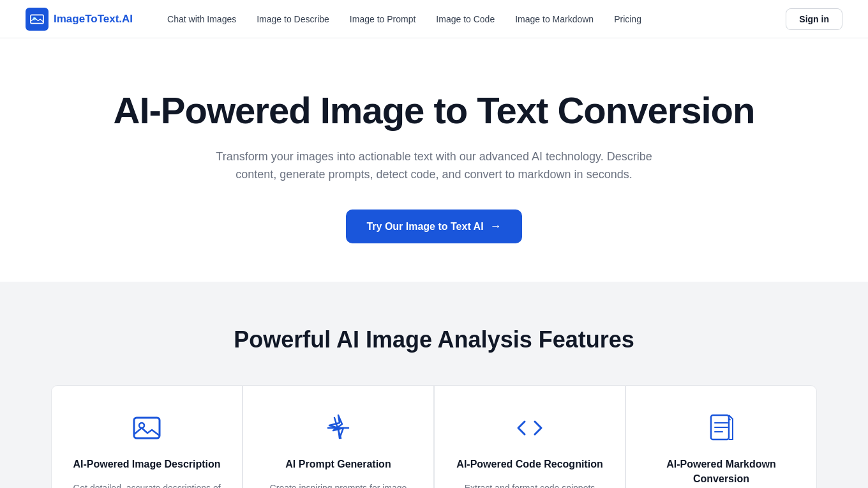  Describe the element at coordinates (147, 428) in the screenshot. I see `image-description-icon` at that location.